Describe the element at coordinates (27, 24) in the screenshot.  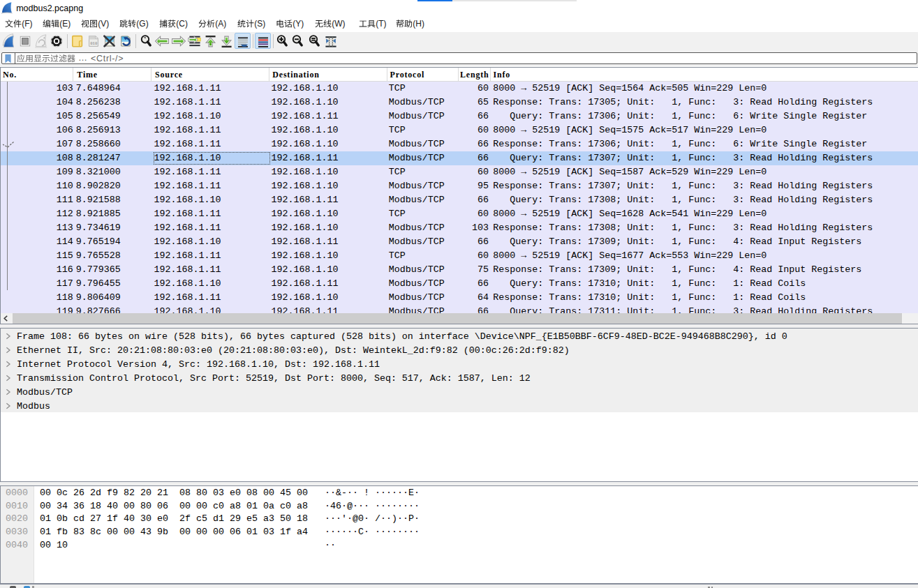
I see `svg-text: (F)` at that location.